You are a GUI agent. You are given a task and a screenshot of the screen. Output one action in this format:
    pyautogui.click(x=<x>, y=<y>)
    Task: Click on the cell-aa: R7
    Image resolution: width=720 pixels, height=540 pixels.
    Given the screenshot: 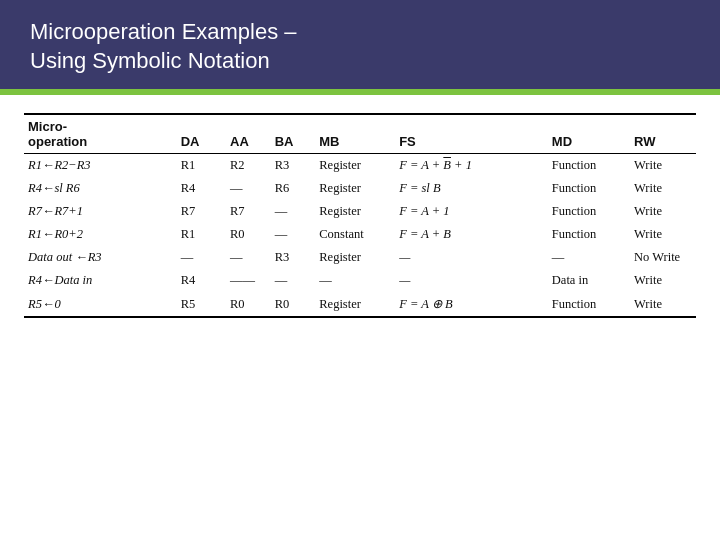 What is the action you would take?
    pyautogui.click(x=248, y=212)
    